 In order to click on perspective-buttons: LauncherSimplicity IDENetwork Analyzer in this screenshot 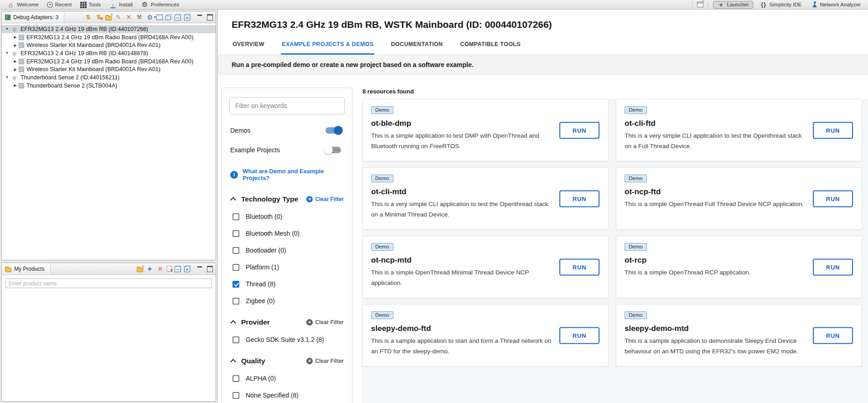, I will do `click(789, 5)`.